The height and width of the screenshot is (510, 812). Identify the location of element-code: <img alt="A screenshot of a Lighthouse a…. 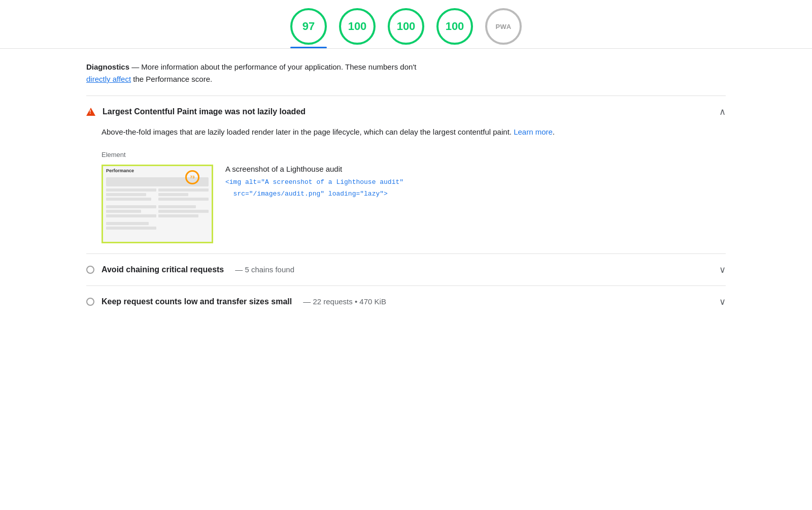
(476, 188).